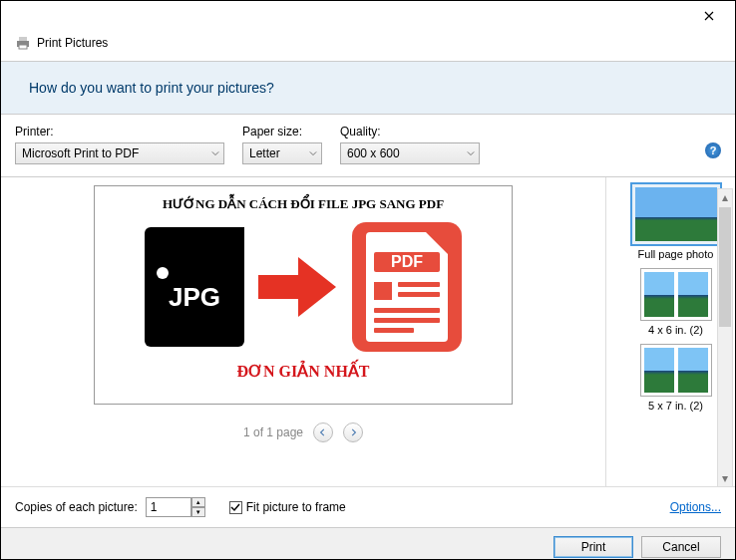 This screenshot has width=736, height=560. What do you see at coordinates (235, 508) in the screenshot?
I see `checkbox-icon` at bounding box center [235, 508].